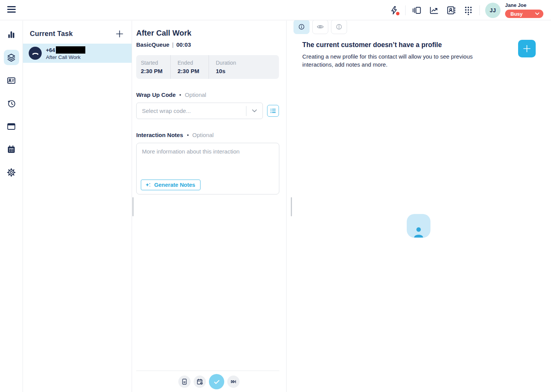  Describe the element at coordinates (70, 50) in the screenshot. I see `redacted-phone-number` at that location.